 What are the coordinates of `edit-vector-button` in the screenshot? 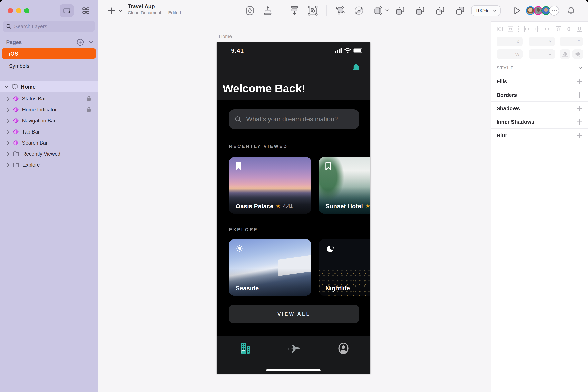 It's located at (340, 10).